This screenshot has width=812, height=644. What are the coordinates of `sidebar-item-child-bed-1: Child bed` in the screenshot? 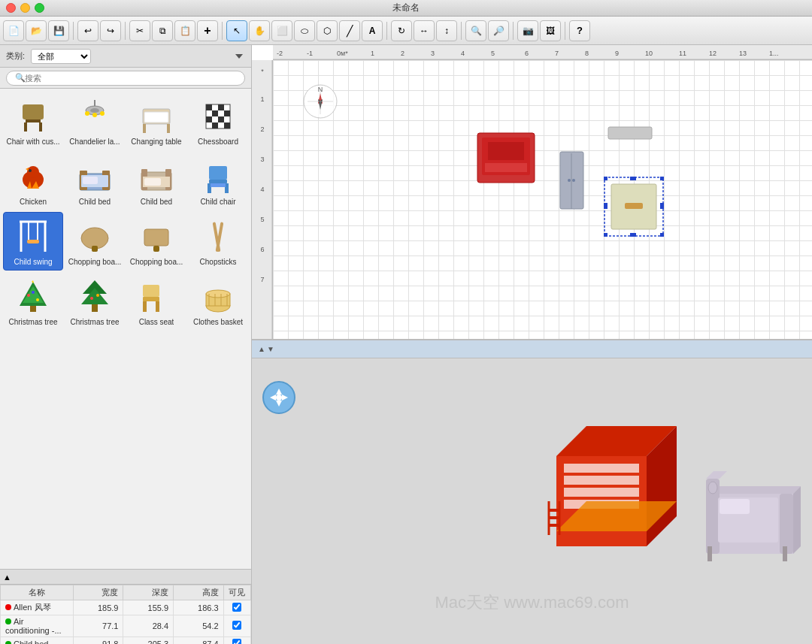 It's located at (95, 181).